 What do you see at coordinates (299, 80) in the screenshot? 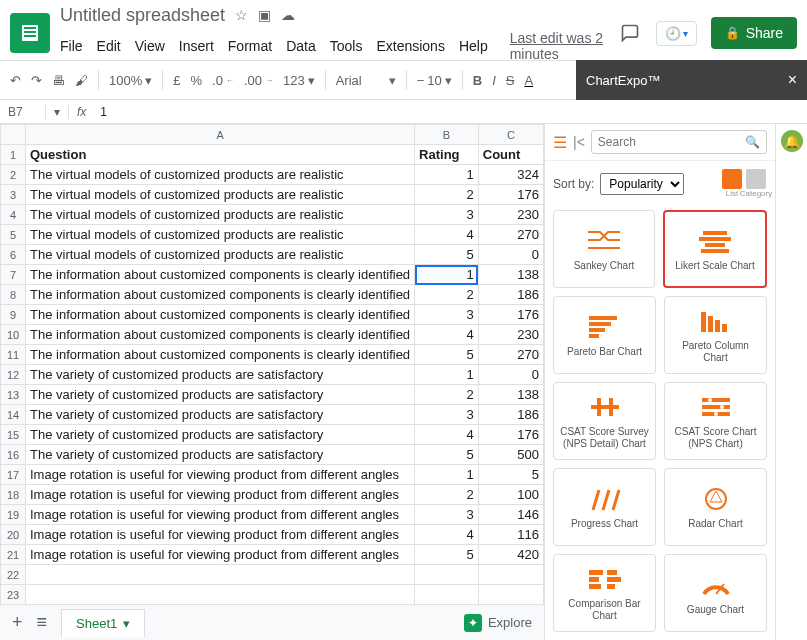
I see `number-format: 123 ▾` at bounding box center [299, 80].